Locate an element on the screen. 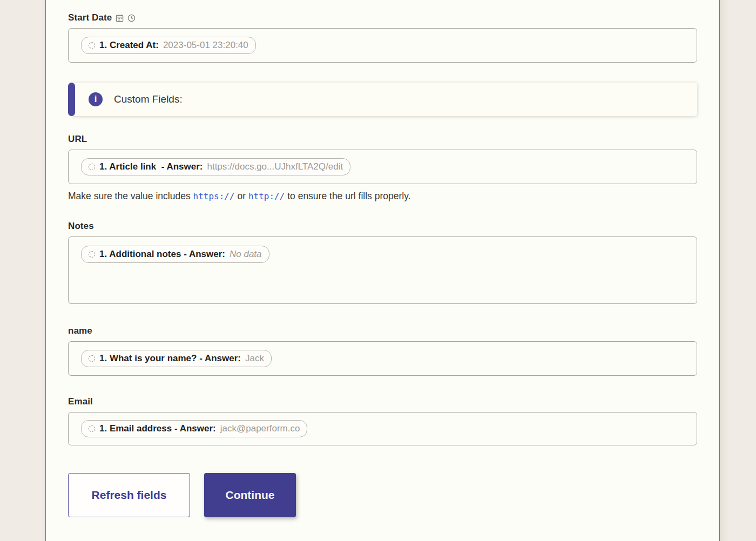 The height and width of the screenshot is (541, 756). mapped-token-created-at: 1. Created At: 2023-05-01 23:20:40 is located at coordinates (168, 45).